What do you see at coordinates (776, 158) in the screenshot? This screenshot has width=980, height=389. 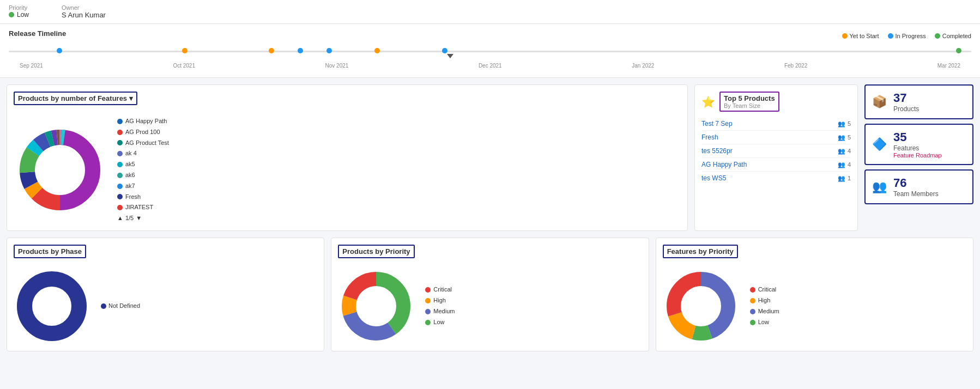 I see `top5-panel: ⭐ Top 5 Products By Team Size Test 7 Sep…` at bounding box center [776, 158].